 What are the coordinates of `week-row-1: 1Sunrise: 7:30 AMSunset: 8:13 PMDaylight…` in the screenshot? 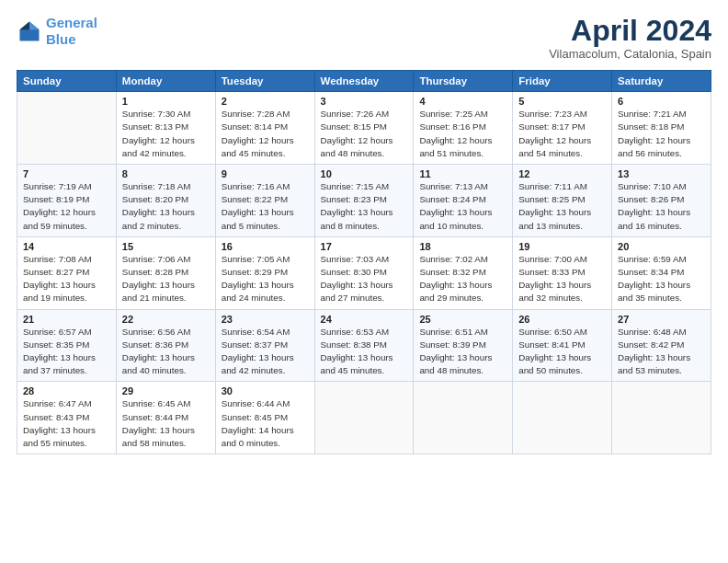 It's located at (364, 129).